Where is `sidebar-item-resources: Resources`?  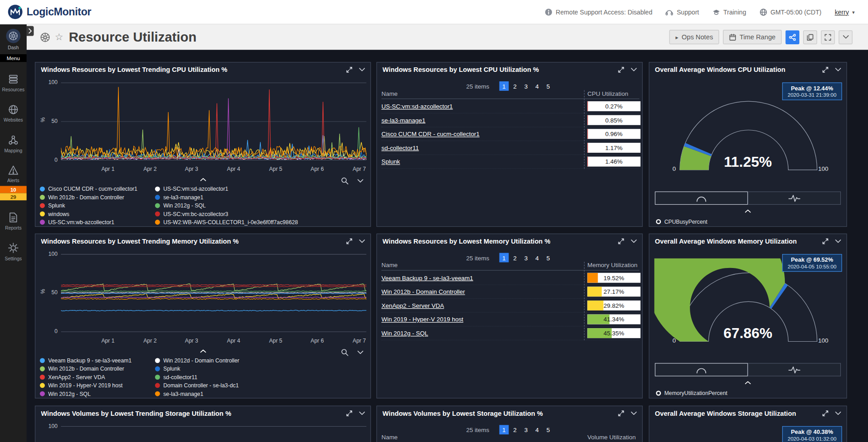 sidebar-item-resources: Resources is located at coordinates (14, 77).